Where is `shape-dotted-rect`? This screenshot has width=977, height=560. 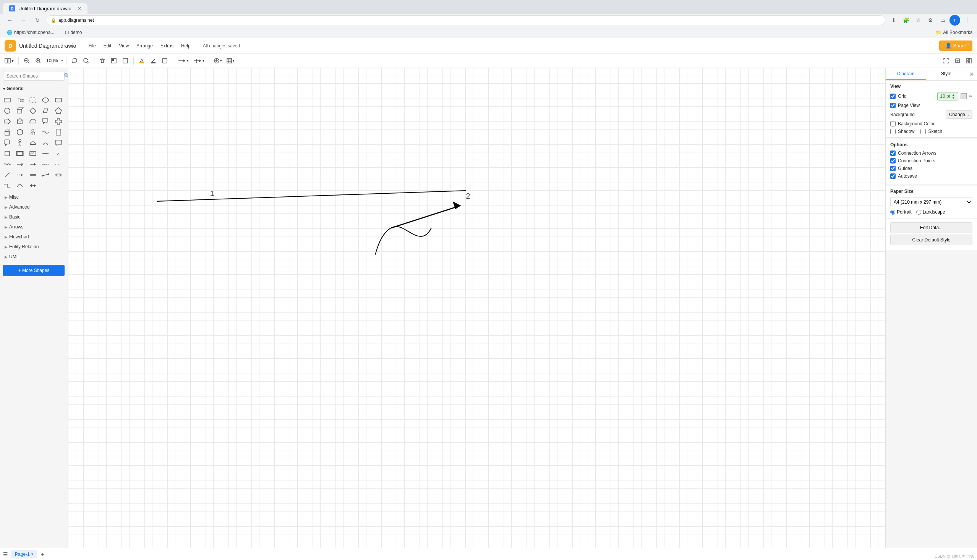
shape-dotted-rect is located at coordinates (33, 100).